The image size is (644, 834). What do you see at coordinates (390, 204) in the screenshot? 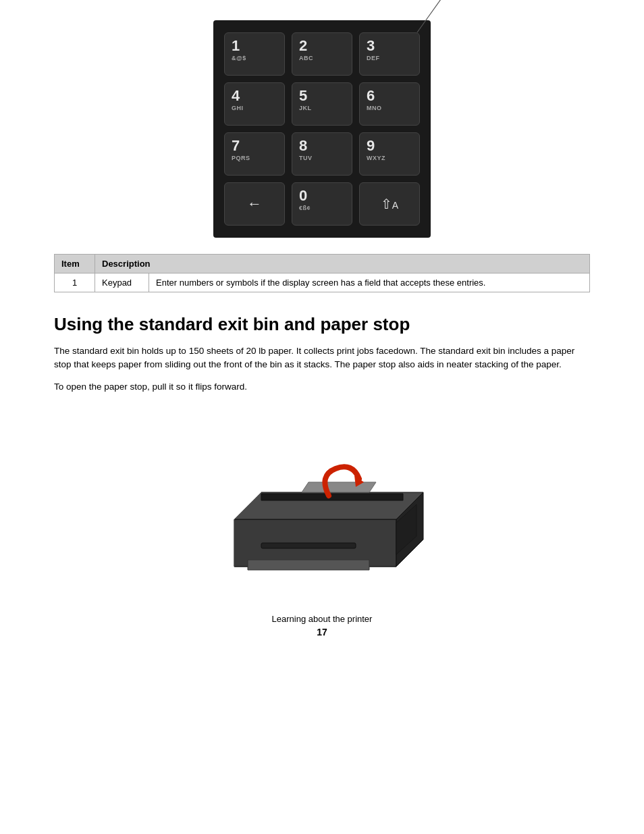
I see `key-shift: ⇧A` at bounding box center [390, 204].